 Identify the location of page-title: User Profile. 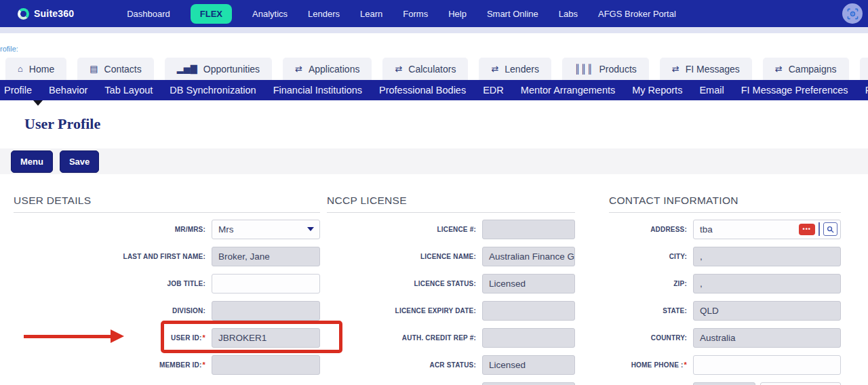
(62, 124).